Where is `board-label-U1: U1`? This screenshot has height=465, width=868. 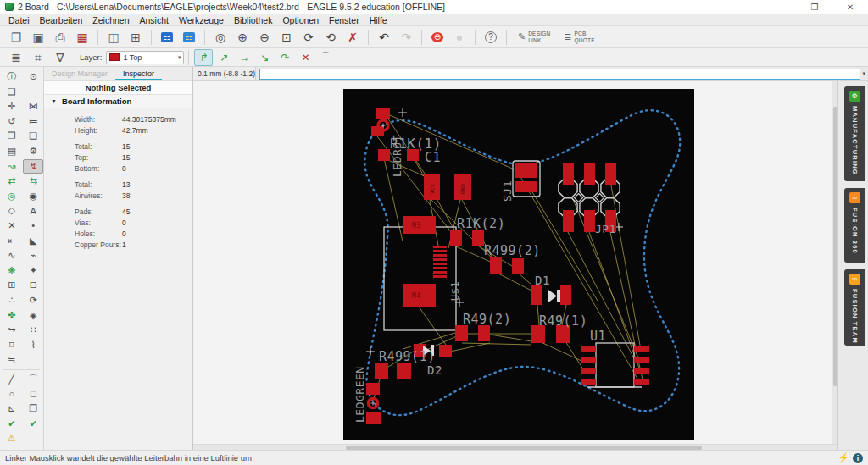 board-label-U1: U1 is located at coordinates (598, 336).